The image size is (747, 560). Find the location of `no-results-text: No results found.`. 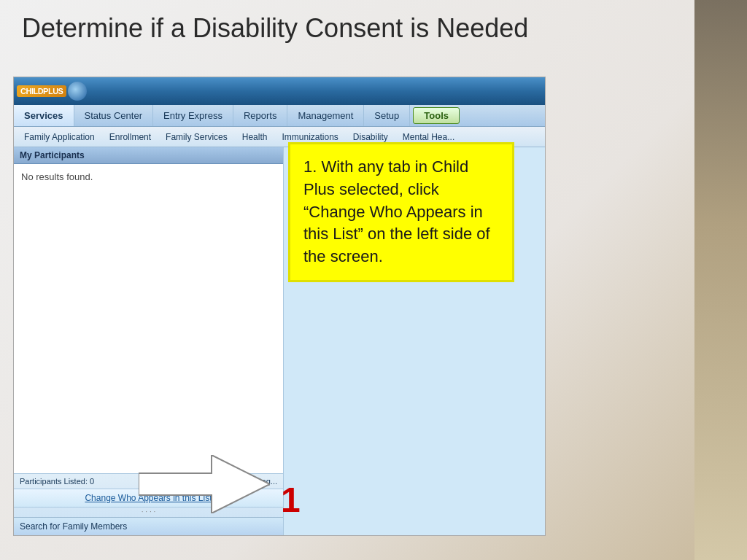

no-results-text: No results found. is located at coordinates (57, 176).